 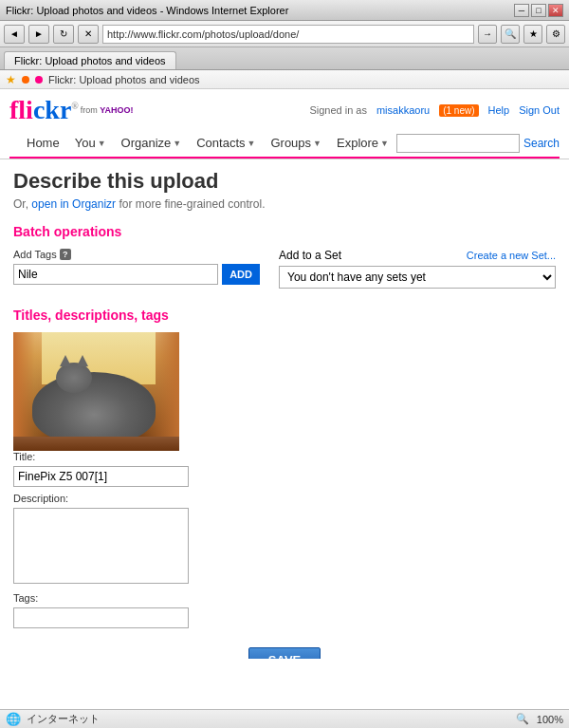 I want to click on create-set-link: Create a new Set..., so click(x=511, y=255).